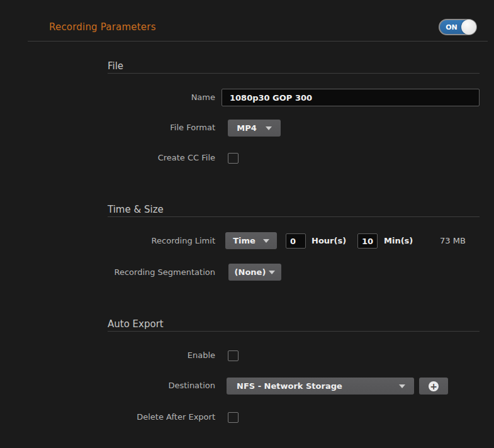 The height and width of the screenshot is (448, 494). I want to click on recording-limit-label: Recording Limit, so click(108, 241).